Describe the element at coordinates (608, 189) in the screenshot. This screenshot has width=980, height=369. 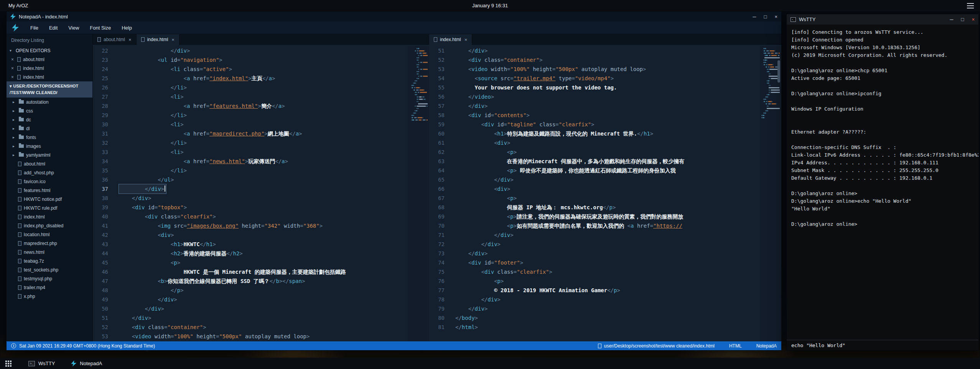
I see `code-line-66: <div>` at that location.